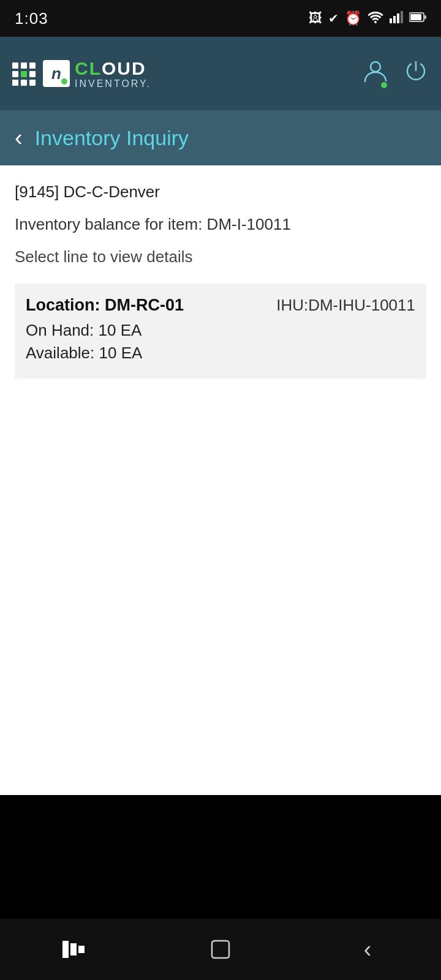 The height and width of the screenshot is (980, 441). What do you see at coordinates (221, 331) in the screenshot?
I see `card-on-hand: On Hand: 10 EA` at bounding box center [221, 331].